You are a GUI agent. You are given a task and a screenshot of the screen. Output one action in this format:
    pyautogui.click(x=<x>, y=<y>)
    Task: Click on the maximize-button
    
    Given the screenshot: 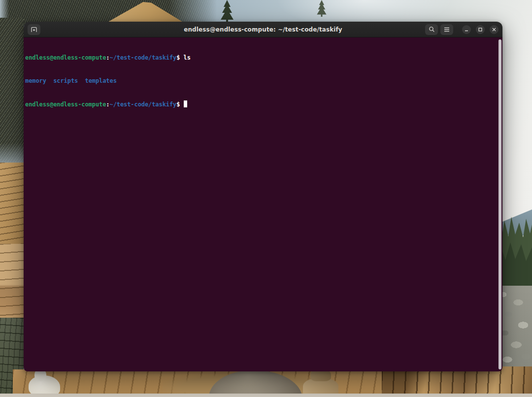 What is the action you would take?
    pyautogui.click(x=480, y=30)
    